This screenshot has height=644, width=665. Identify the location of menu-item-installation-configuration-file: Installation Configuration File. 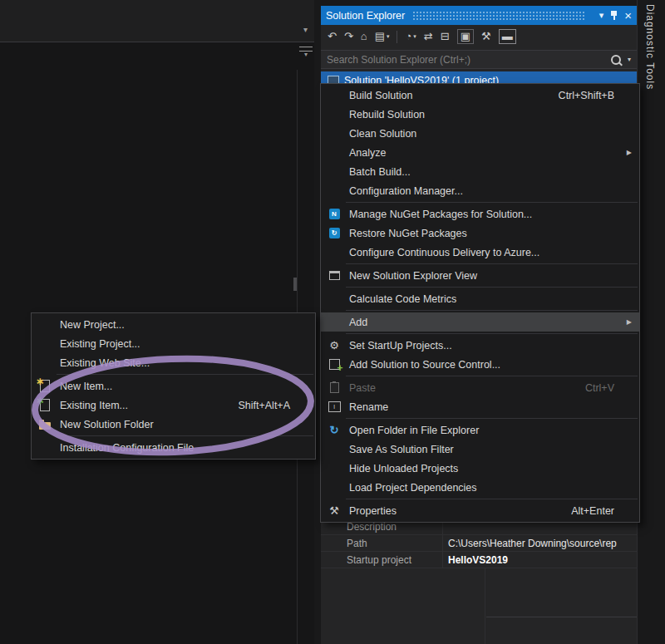
(173, 447).